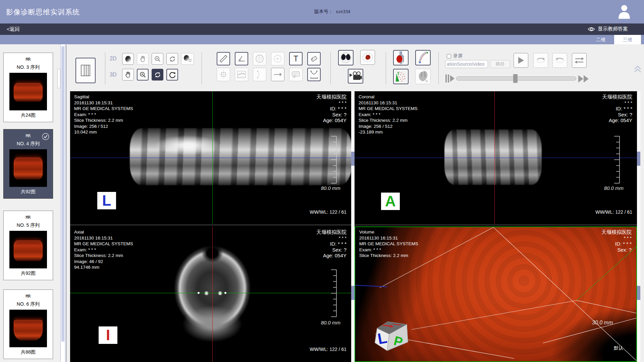 Image resolution: width=644 pixels, height=362 pixels. I want to click on fan-preset-button, so click(401, 76).